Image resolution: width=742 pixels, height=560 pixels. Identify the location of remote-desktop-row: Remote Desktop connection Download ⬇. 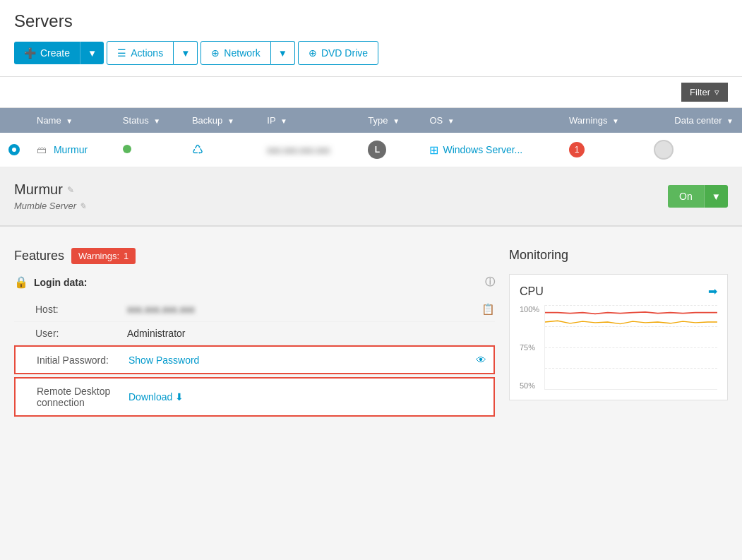
(254, 397).